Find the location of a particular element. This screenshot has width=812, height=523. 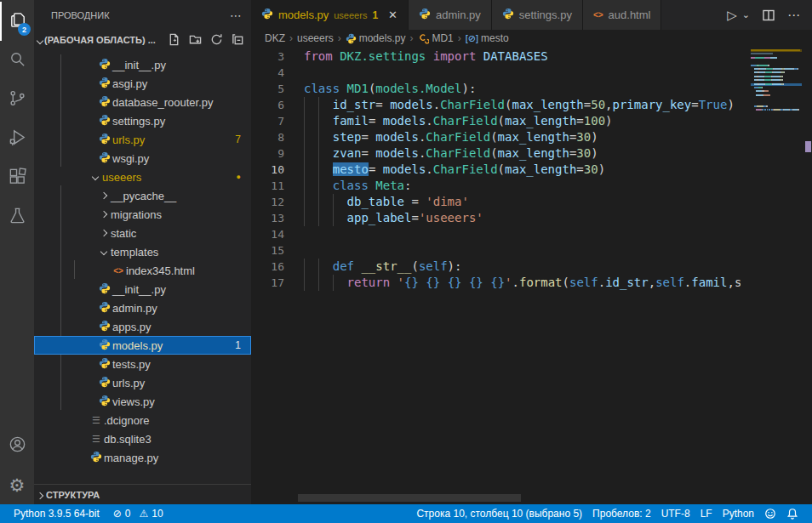

indentation-status-item: Пробелов: 2 is located at coordinates (621, 514).